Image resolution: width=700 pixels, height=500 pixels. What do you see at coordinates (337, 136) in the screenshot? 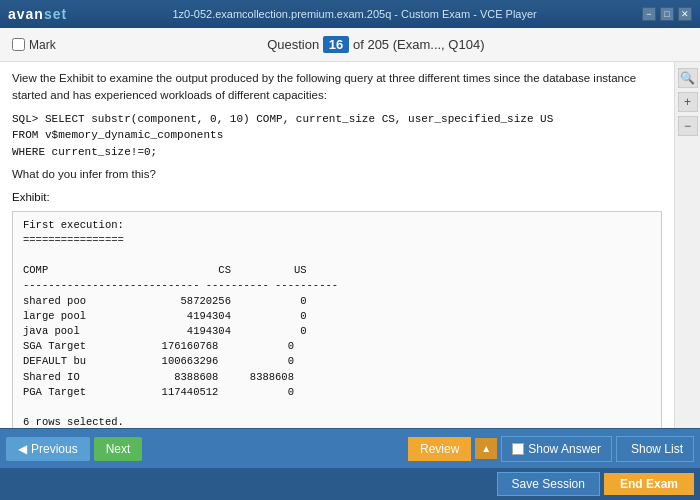
I see `sql-code: SQL> SELECT substr(component, 0, 10) COM…` at bounding box center [337, 136].